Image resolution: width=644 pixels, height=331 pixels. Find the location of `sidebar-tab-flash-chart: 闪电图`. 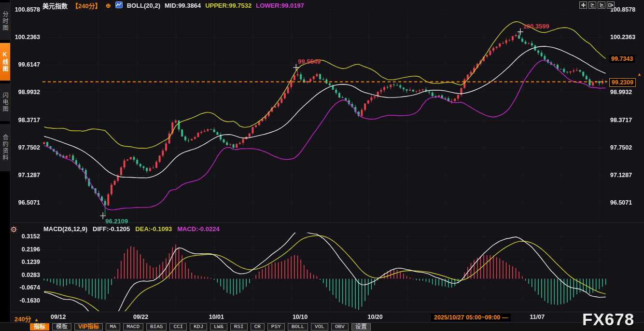

sidebar-tab-flash-chart: 闪电图 is located at coordinates (5, 102).